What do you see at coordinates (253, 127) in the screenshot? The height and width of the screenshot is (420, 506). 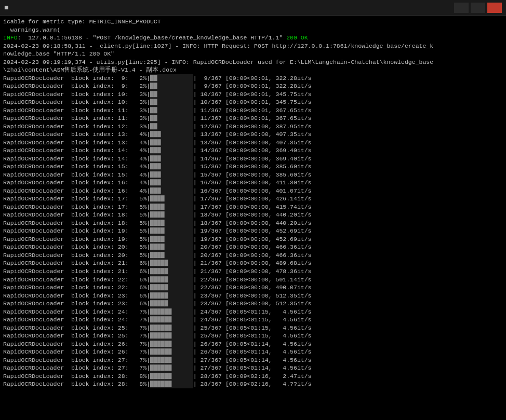 I see `progress-line: RapidOCRDocLoader block index: 12: 3%|██…` at bounding box center [253, 127].